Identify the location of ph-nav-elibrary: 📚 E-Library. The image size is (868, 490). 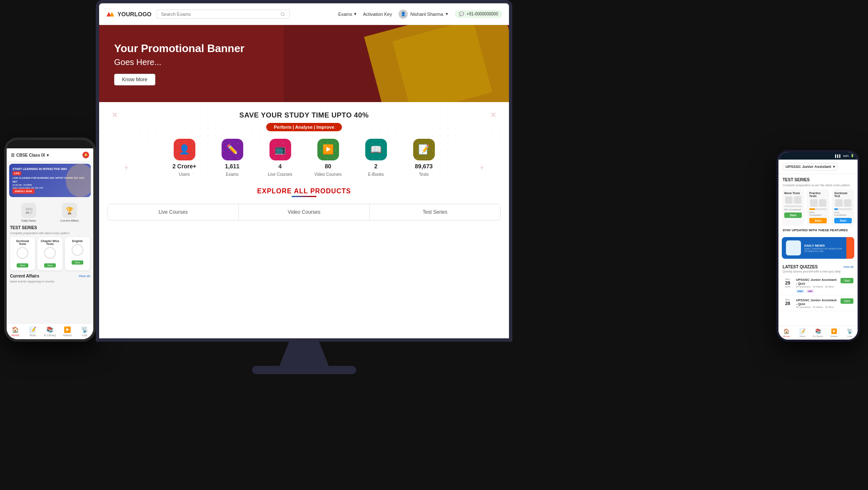
(50, 332).